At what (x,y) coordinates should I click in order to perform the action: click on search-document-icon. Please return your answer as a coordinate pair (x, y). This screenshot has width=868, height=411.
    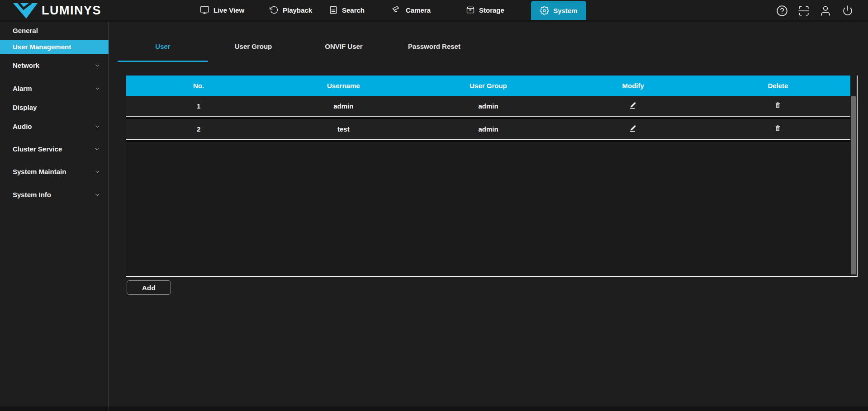
    Looking at the image, I should click on (333, 10).